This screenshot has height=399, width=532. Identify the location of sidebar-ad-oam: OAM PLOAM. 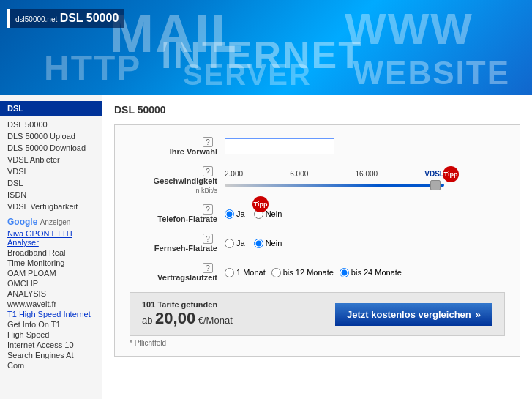
(51, 273).